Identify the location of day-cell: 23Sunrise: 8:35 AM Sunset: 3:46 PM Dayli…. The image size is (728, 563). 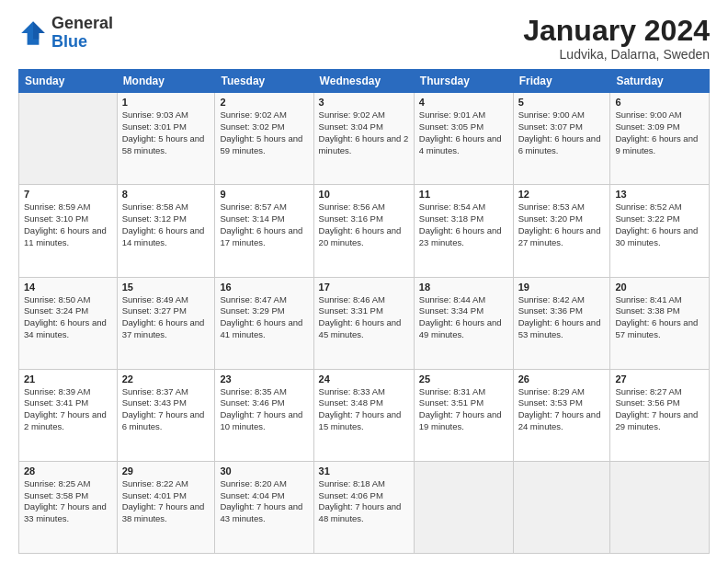
(265, 415).